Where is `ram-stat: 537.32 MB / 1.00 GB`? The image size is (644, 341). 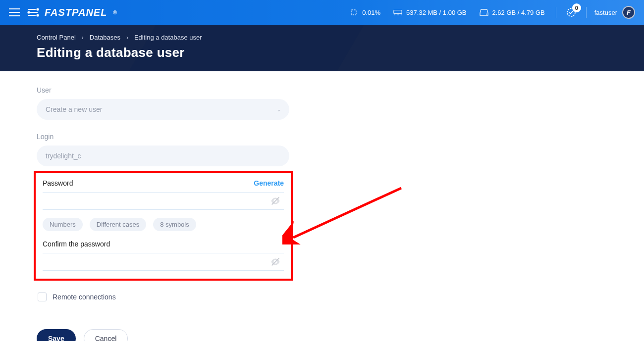
ram-stat: 537.32 MB / 1.00 GB is located at coordinates (430, 13).